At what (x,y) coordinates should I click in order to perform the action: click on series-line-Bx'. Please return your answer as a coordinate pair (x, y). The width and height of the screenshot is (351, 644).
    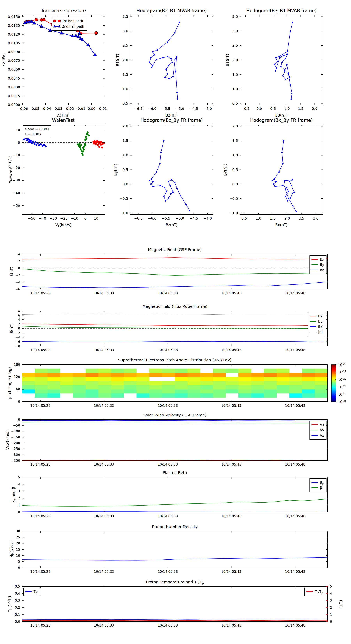
    Looking at the image, I should click on (175, 325).